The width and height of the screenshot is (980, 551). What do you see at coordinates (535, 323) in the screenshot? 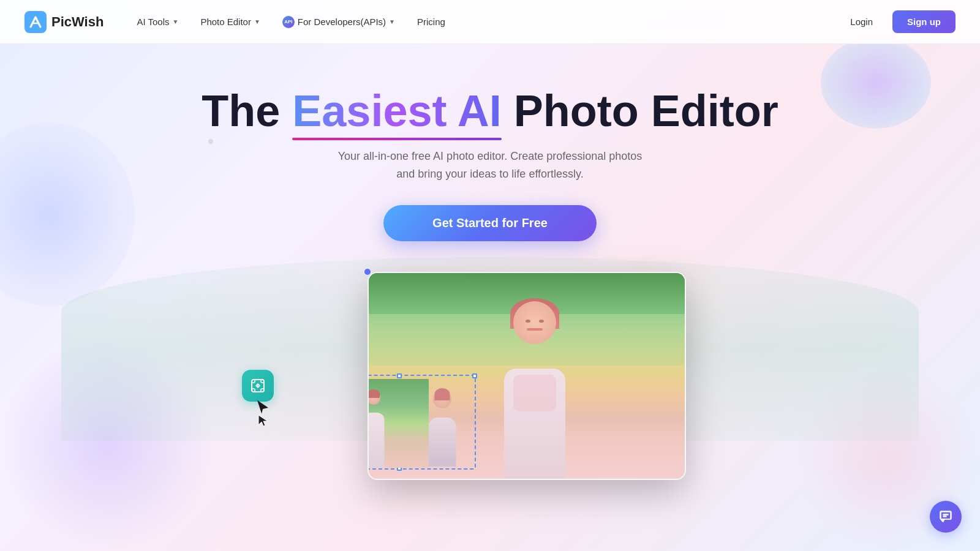
I see `person-head` at bounding box center [535, 323].